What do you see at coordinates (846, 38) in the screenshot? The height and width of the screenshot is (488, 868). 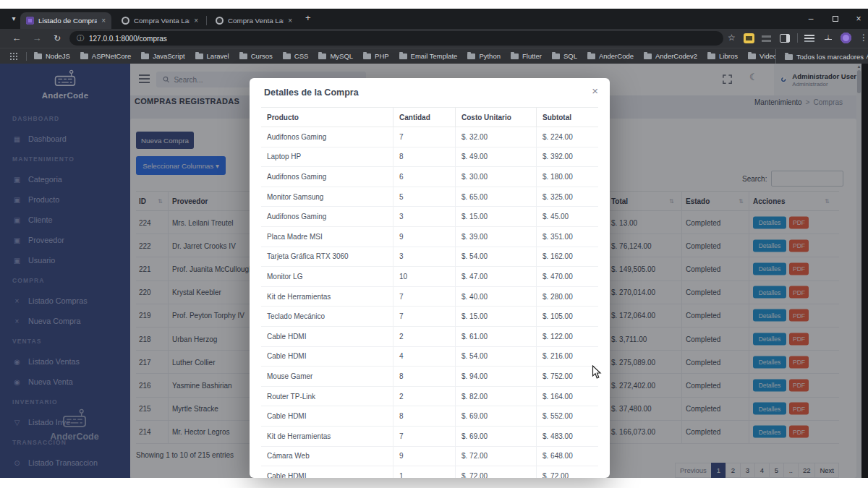 I see `browser-profile-avatar` at bounding box center [846, 38].